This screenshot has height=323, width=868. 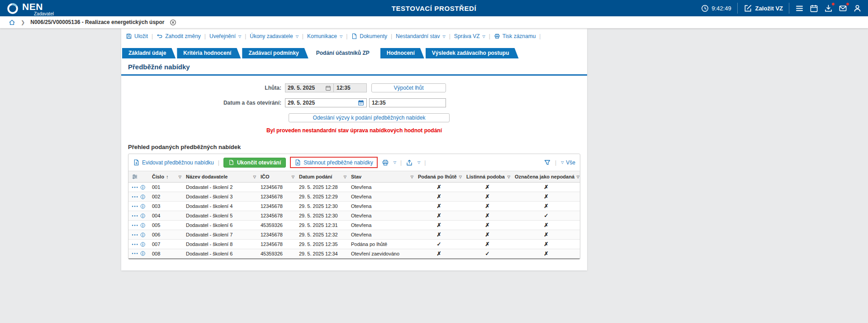 I want to click on row-tools-cell, so click(x=138, y=188).